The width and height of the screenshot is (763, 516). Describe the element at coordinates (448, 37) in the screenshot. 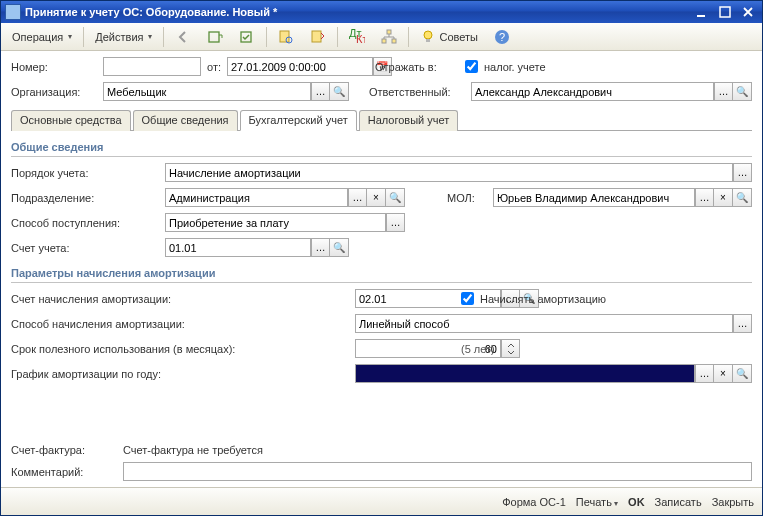

I see `hints-button: Советы` at that location.